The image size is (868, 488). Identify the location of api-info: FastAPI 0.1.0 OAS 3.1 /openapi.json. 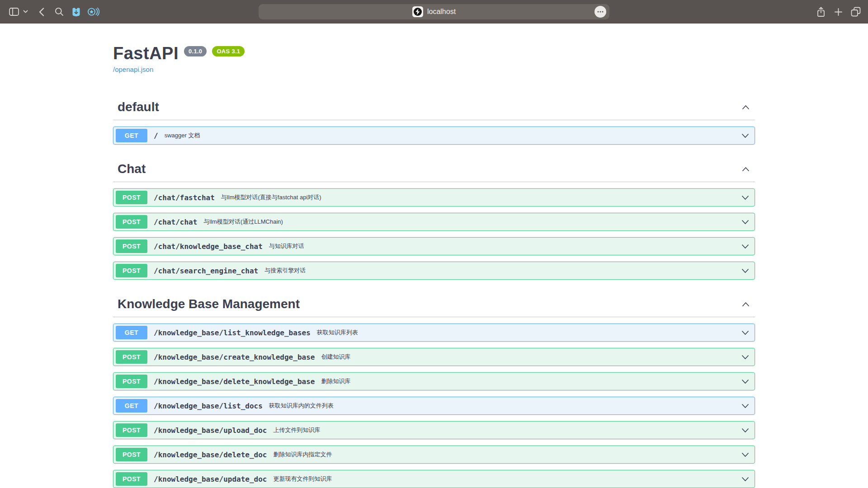
(434, 49).